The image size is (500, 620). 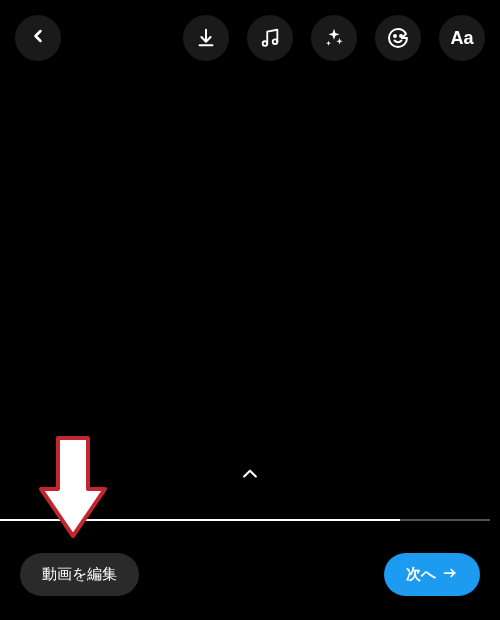 What do you see at coordinates (445, 520) in the screenshot?
I see `timeline-remaining` at bounding box center [445, 520].